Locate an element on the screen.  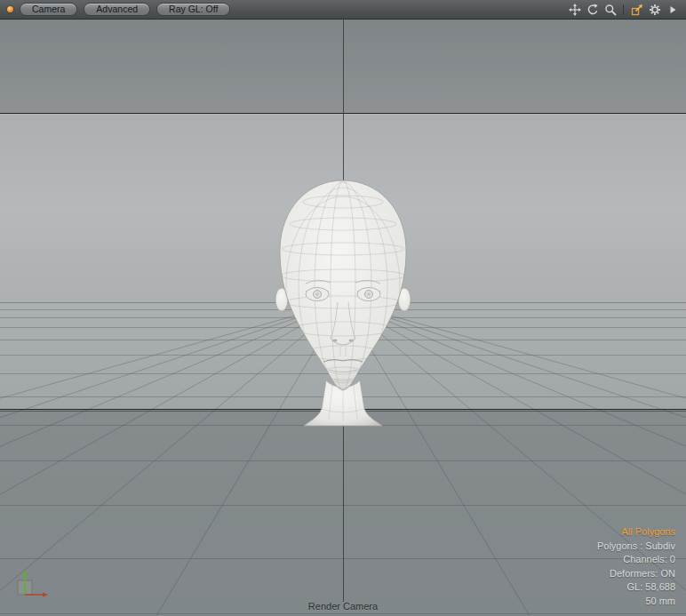
focal-length-label: 50 mm is located at coordinates (636, 602).